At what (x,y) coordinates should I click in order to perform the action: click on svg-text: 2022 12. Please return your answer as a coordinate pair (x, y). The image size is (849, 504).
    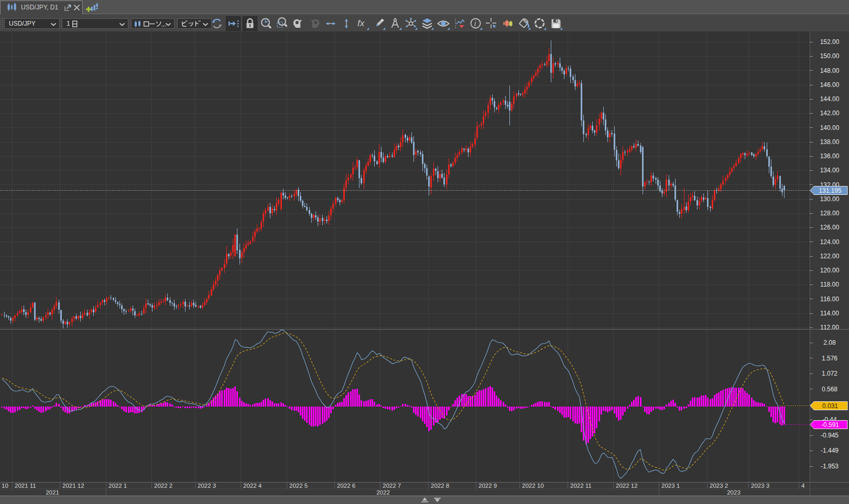
    Looking at the image, I should click on (627, 486).